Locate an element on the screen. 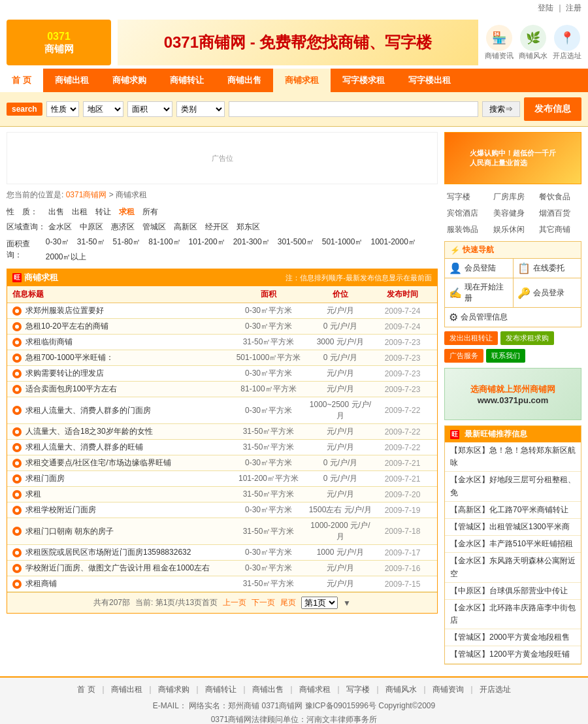 The height and width of the screenshot is (724, 588). filter-nature-wantrent: 求租 is located at coordinates (127, 212).